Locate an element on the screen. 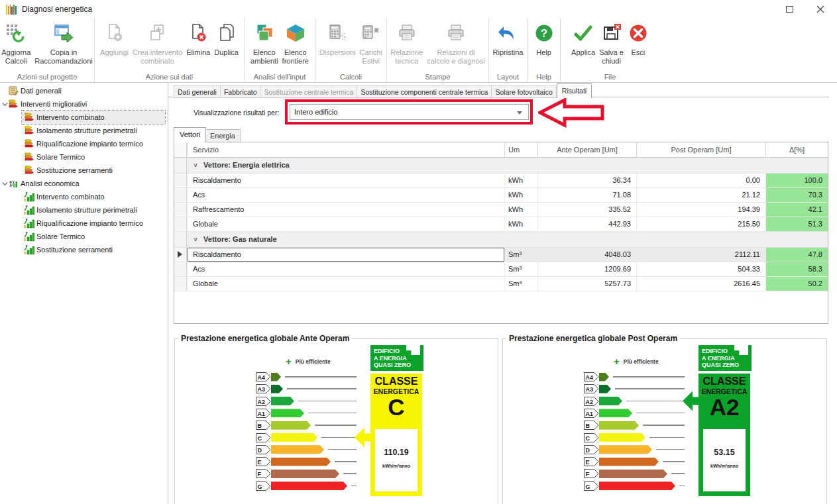 The width and height of the screenshot is (837, 504). cell-um: kWh is located at coordinates (521, 209).